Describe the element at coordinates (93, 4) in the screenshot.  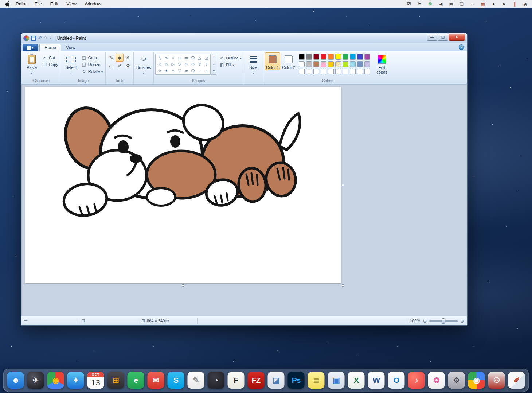
I see `menu-item: Window` at that location.